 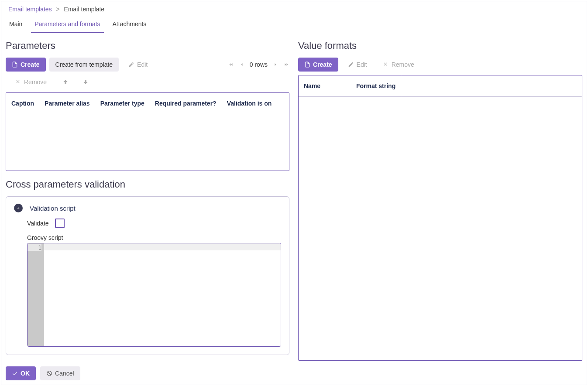 I want to click on breadcrumb: Email templates > Email template, so click(x=294, y=9).